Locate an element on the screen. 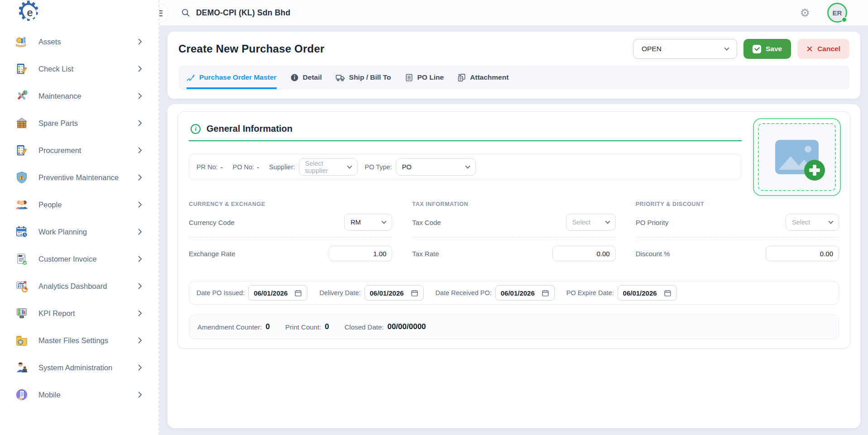 This screenshot has height=435, width=868. discount-label: Discount % is located at coordinates (653, 253).